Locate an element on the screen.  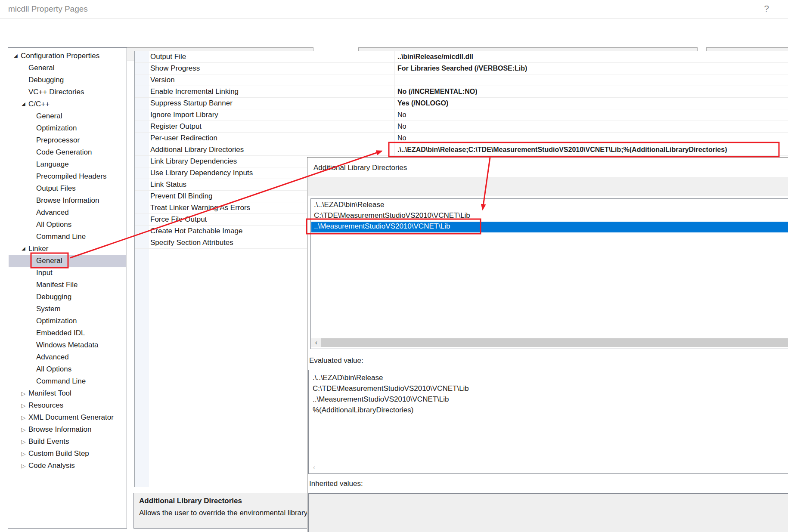
property-row-show-progress: Show ProgressFor Libraries Searched (/VE… is located at coordinates (462, 69).